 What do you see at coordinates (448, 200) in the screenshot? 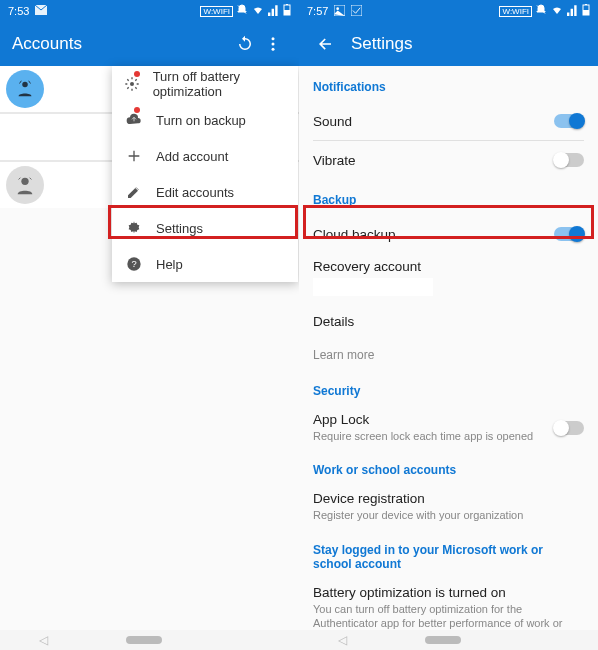
I see `section-backup: Backup` at bounding box center [448, 200].